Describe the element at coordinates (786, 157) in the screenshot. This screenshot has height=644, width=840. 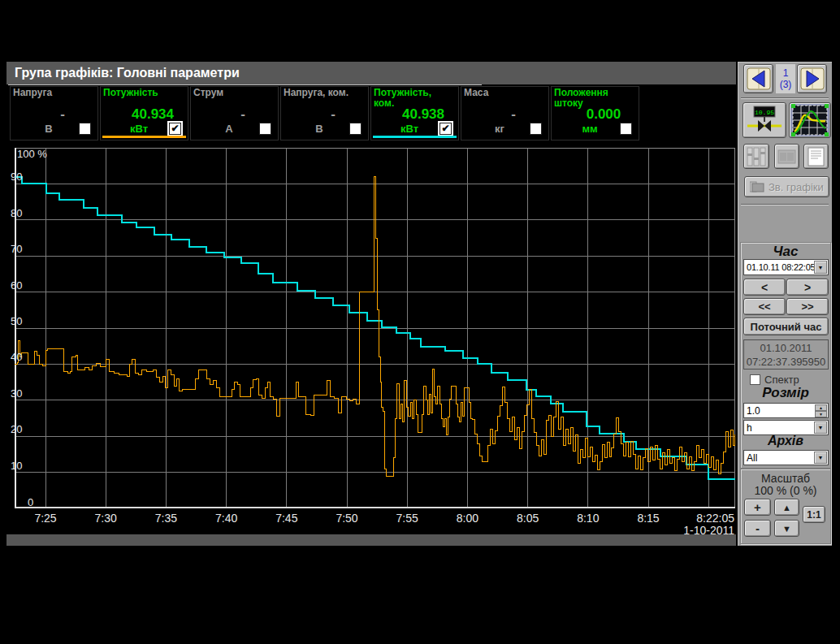
I see `panel-view-icon` at that location.